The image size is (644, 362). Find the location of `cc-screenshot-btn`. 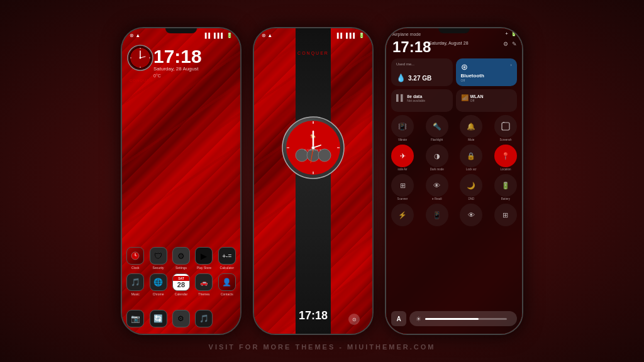

cc-screenshot-btn is located at coordinates (506, 126).